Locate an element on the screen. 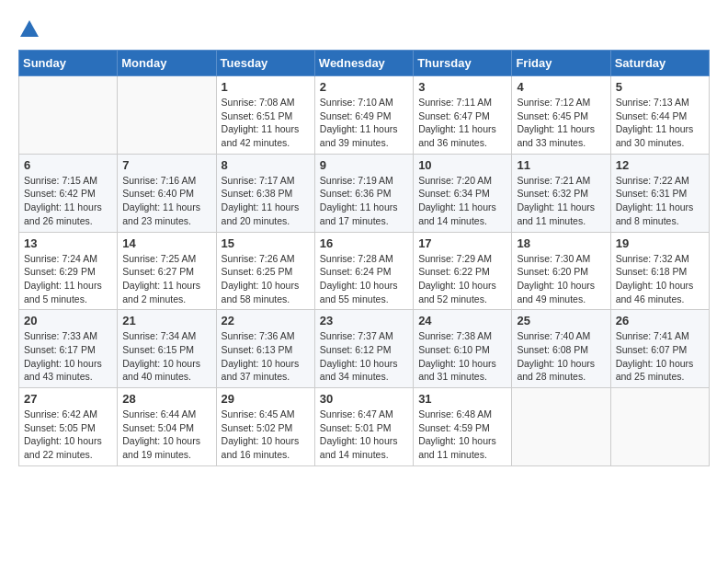 The image size is (728, 563). day-info: Sunrise: 7:37 AM Sunset: 6:12 PM Dayligh… is located at coordinates (364, 357).